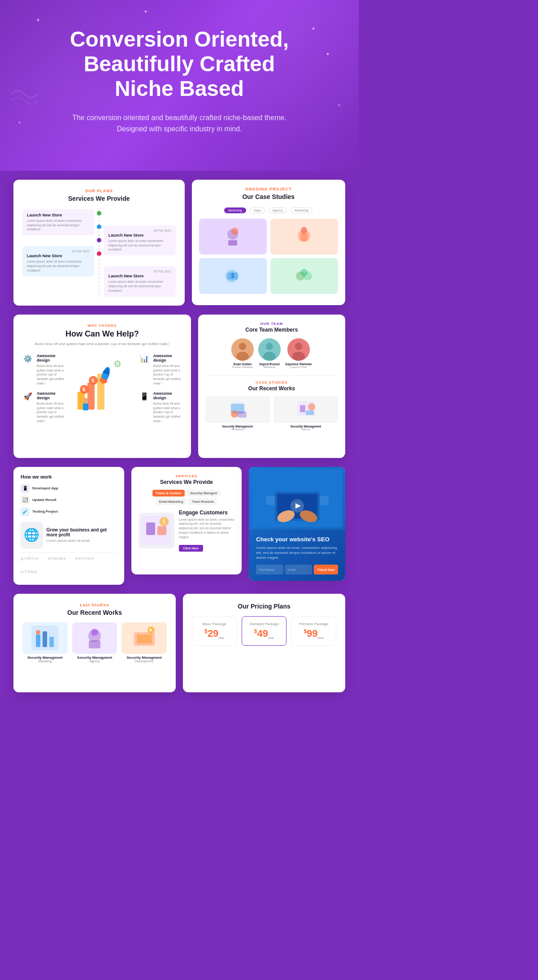 The height and width of the screenshot is (980, 538). I want to click on star-6: +, so click(20, 123).